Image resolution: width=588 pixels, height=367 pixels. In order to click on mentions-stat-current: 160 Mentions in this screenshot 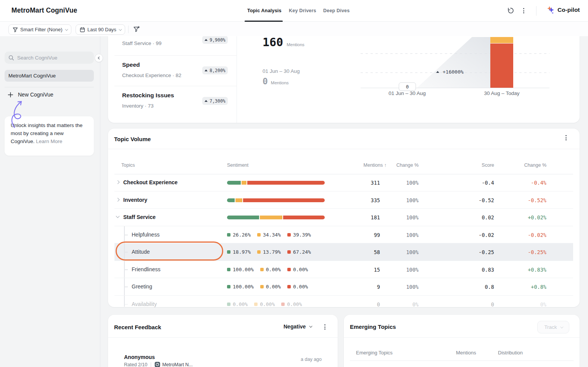, I will do `click(284, 43)`.